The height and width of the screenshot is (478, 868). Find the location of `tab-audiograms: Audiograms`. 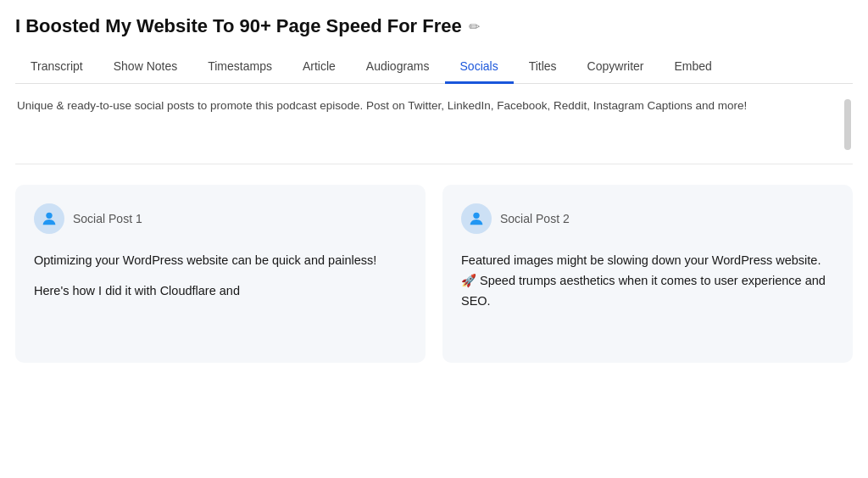

tab-audiograms: Audiograms is located at coordinates (398, 68).